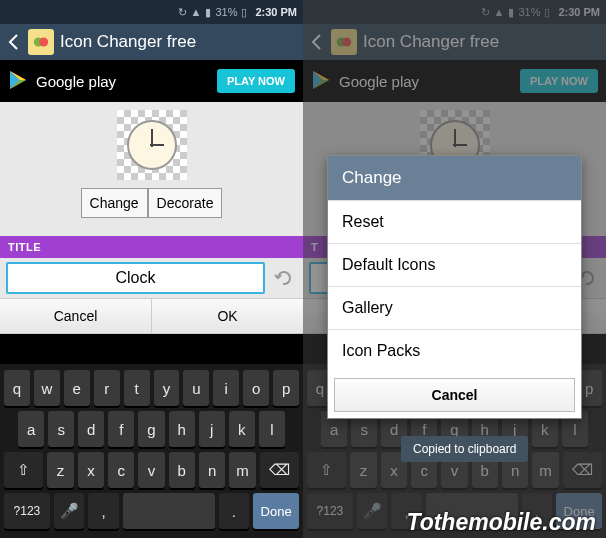 The width and height of the screenshot is (606, 538). I want to click on key-z: z, so click(60, 470).